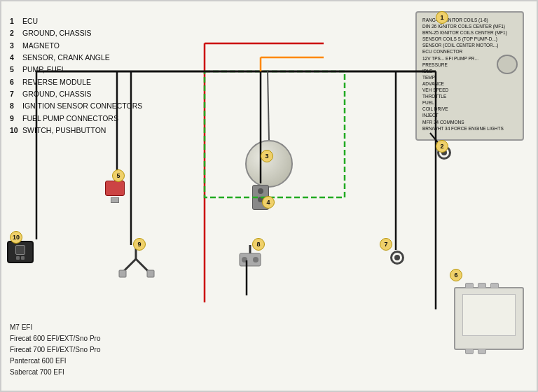 The width and height of the screenshot is (538, 392). What do you see at coordinates (442, 146) in the screenshot?
I see `badge-2: 2` at bounding box center [442, 146].